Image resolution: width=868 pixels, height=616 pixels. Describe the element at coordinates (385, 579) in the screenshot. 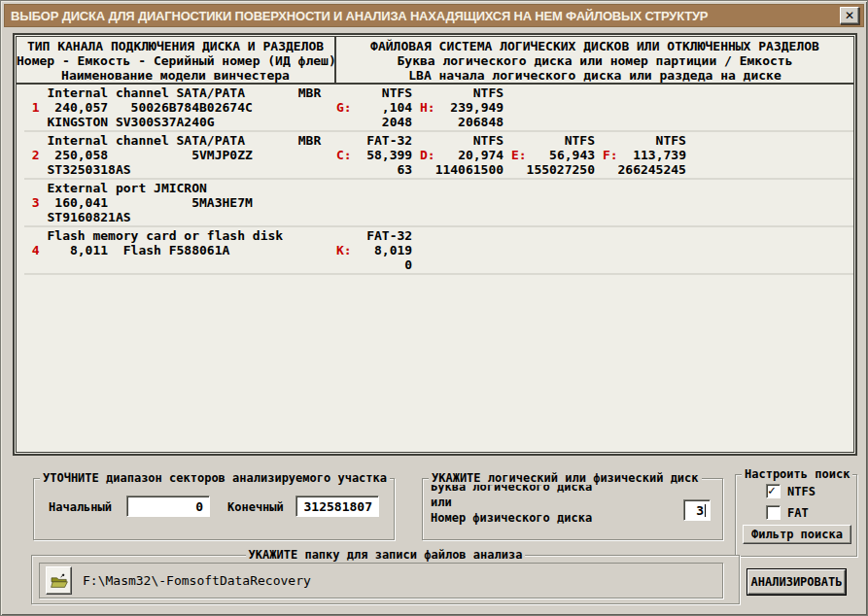

I see `output-folder-panel: УКАЖИТЕ папку для записи файлов анализа …` at that location.